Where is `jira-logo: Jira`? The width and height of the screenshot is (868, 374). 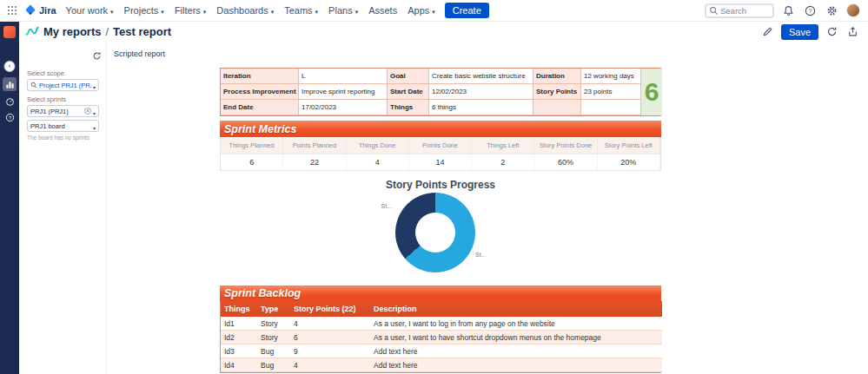
jira-logo: Jira is located at coordinates (40, 10).